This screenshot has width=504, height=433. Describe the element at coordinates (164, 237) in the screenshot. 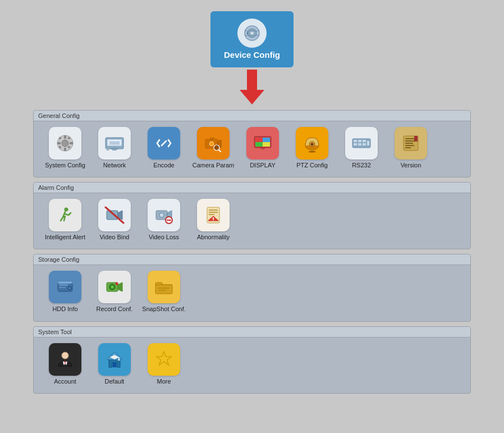

I see `video-loss-label: Video Loss` at that location.